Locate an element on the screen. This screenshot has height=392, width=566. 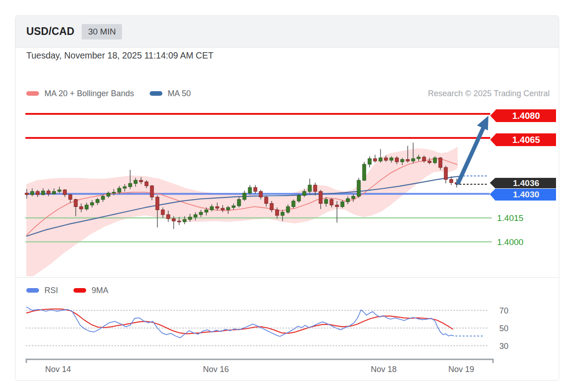
legend-item-rsi: RSI is located at coordinates (42, 290).